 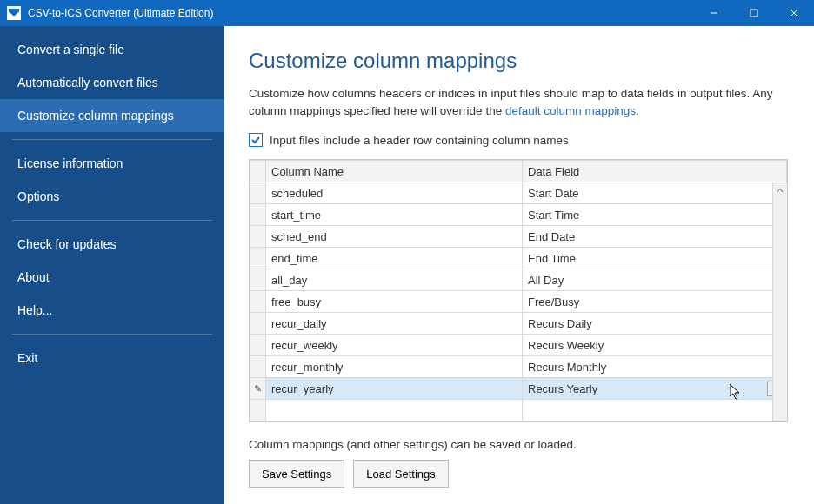 What do you see at coordinates (518, 216) in the screenshot?
I see `table-row: start_timeStart Time` at bounding box center [518, 216].